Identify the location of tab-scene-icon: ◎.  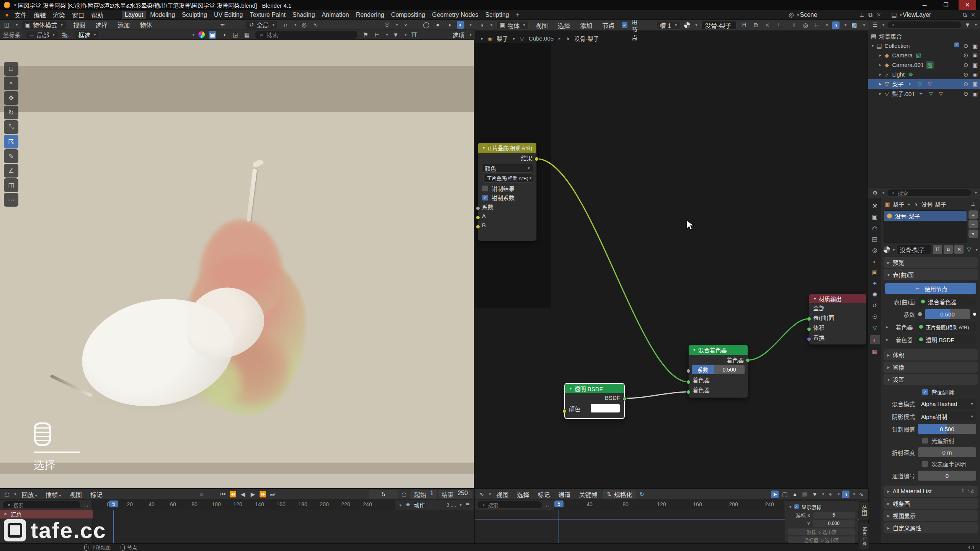
(875, 250).